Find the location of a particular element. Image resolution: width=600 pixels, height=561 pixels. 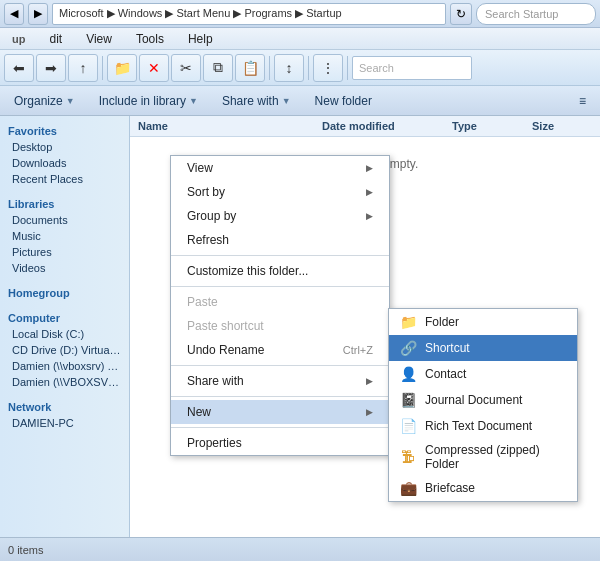

new-folder-button: New folder is located at coordinates (344, 101).